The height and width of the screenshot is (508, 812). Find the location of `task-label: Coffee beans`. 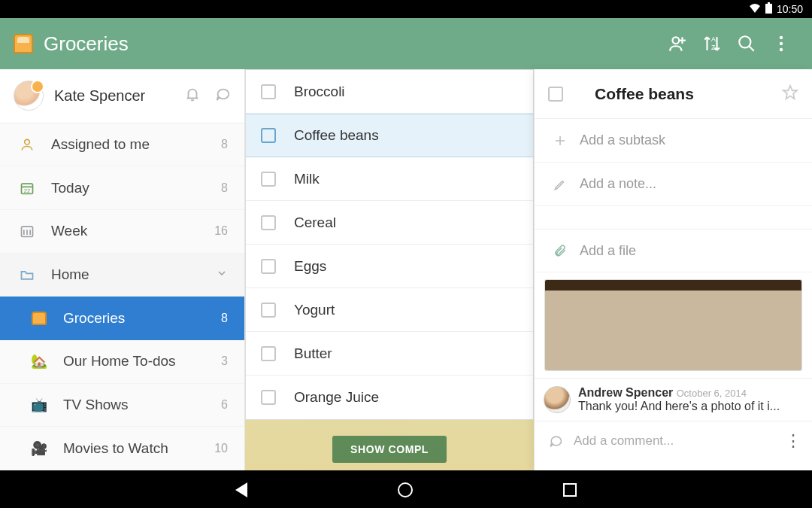

task-label: Coffee beans is located at coordinates (337, 135).